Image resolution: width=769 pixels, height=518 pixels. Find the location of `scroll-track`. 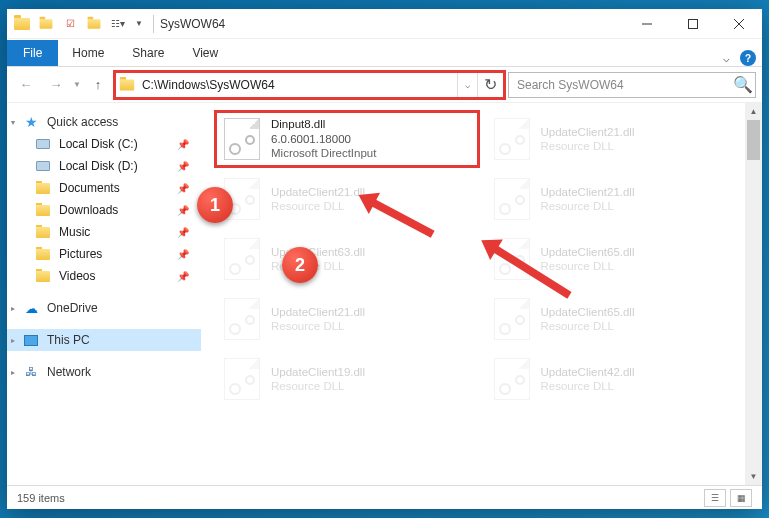

scroll-track is located at coordinates (754, 294).